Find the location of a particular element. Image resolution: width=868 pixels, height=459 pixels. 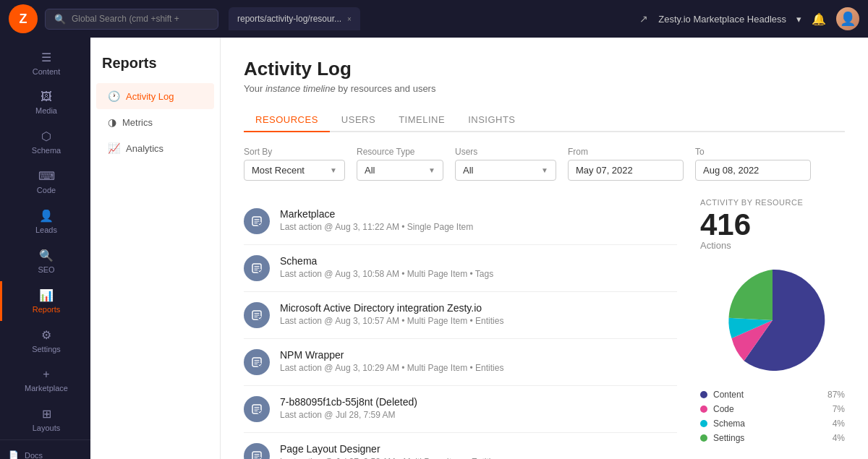

page-title: Activity Log is located at coordinates (544, 69).